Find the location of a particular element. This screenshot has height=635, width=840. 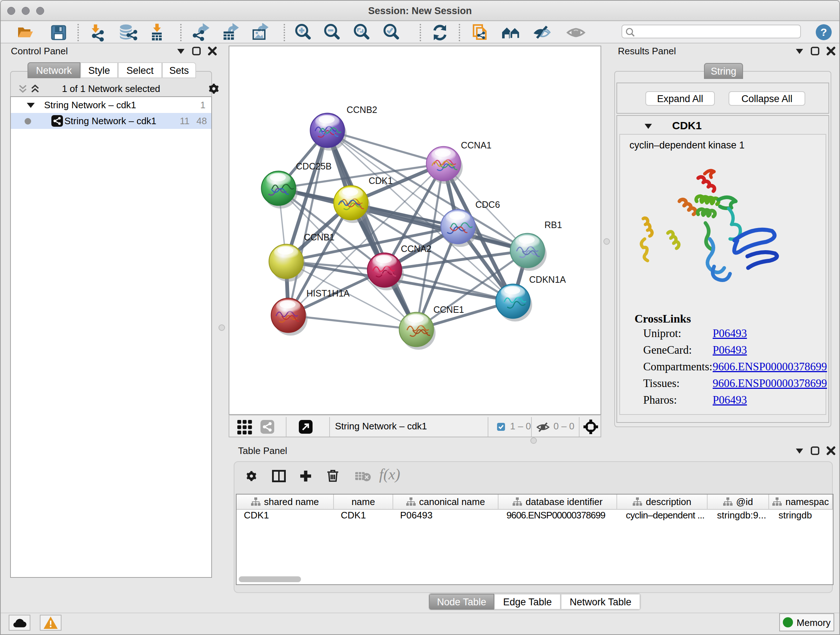

svg-text: CCNB1 is located at coordinates (319, 237).